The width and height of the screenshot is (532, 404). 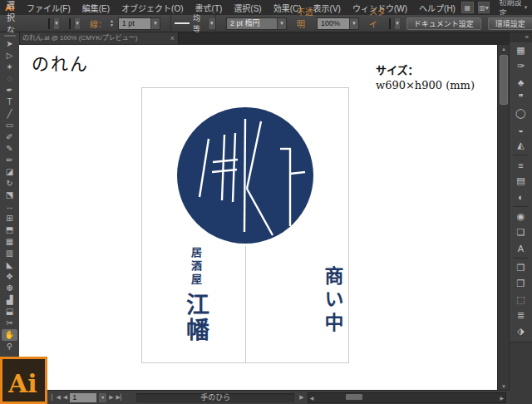 What do you see at coordinates (502, 397) in the screenshot?
I see `scroll-right-icon: ▶` at bounding box center [502, 397].